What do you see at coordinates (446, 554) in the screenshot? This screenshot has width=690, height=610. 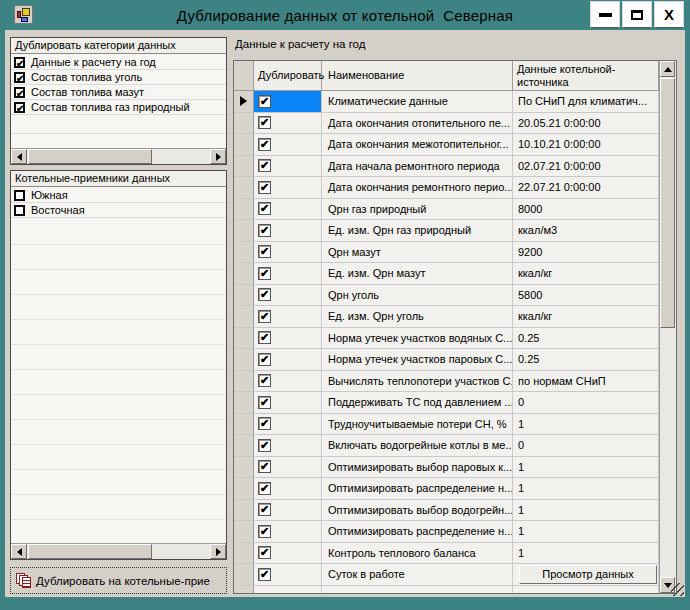 I see `table-row: ✔Контроль теплового баланса1` at bounding box center [446, 554].